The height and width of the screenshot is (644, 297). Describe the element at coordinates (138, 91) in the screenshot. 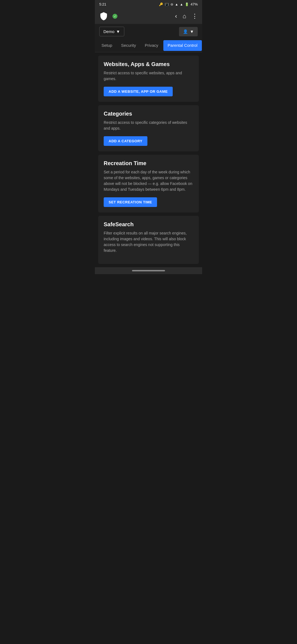

I see `add-website-button: ADD A WEBSITE, APP OR GAME` at that location.